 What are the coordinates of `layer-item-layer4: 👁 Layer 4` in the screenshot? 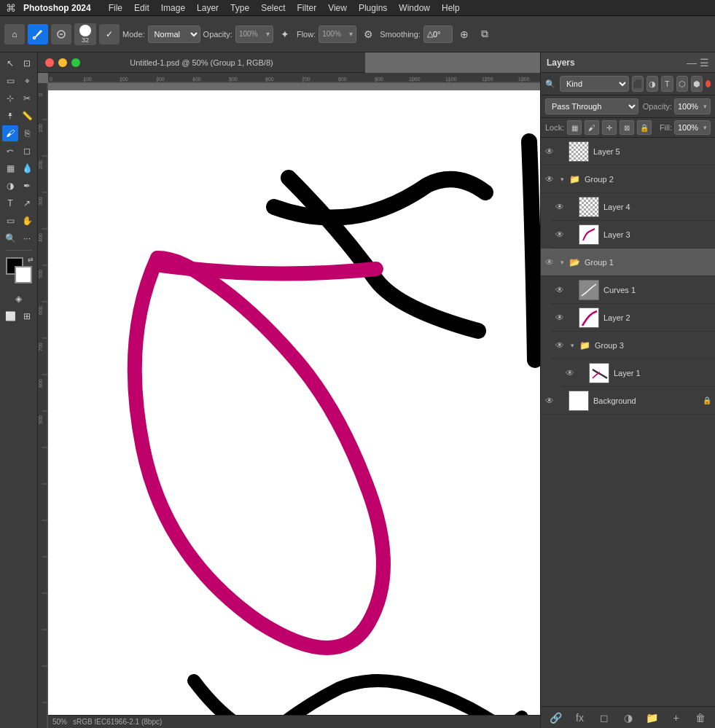 It's located at (633, 207).